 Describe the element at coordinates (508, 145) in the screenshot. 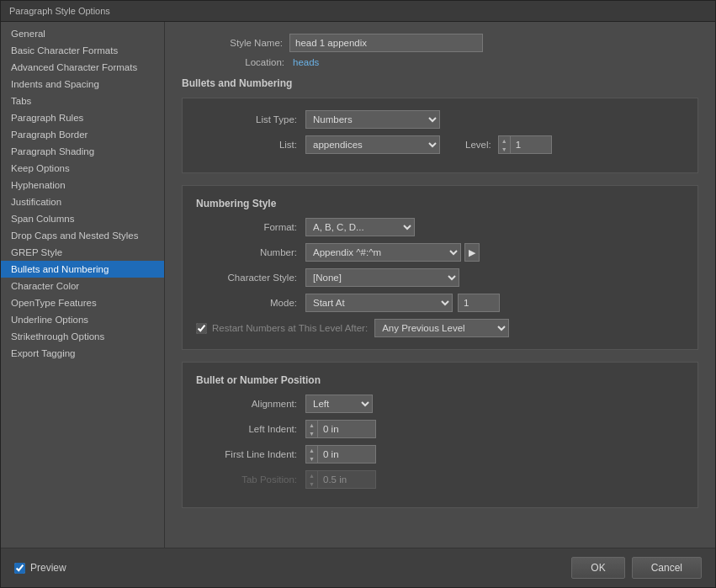

I see `level-container: Level: ▲ ▼` at that location.